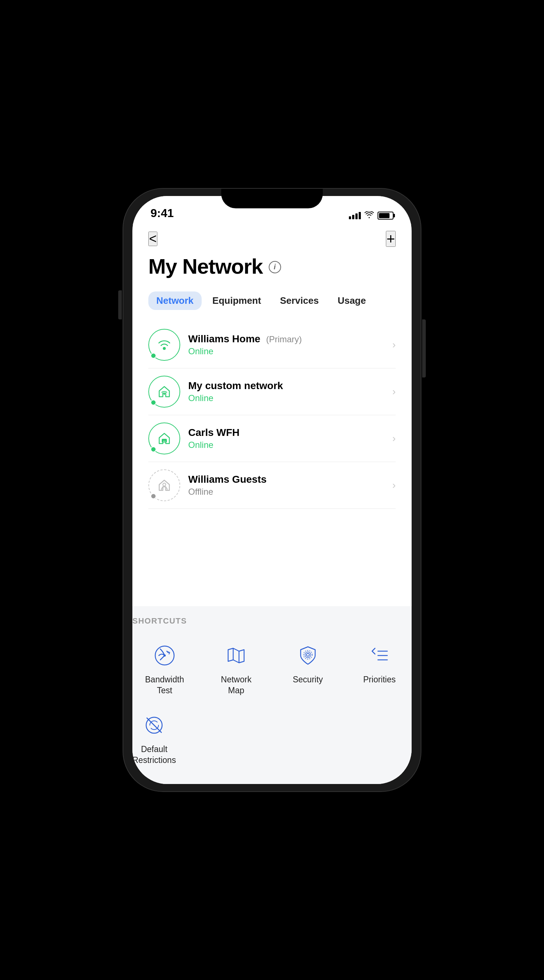 The height and width of the screenshot is (980, 544). Describe the element at coordinates (272, 668) in the screenshot. I see `shortcuts-grid: Bandwidth Test Network` at that location.